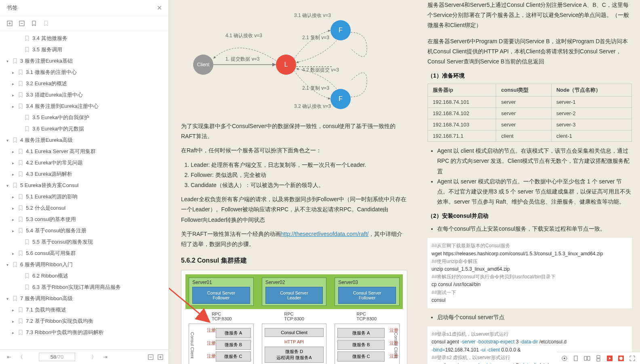 Image resolution: width=640 pixels, height=364 pixels. Describe the element at coordinates (84, 95) in the screenshot. I see `bookmark-item: ▸3.3 搭建Eureka注册中心` at that location.